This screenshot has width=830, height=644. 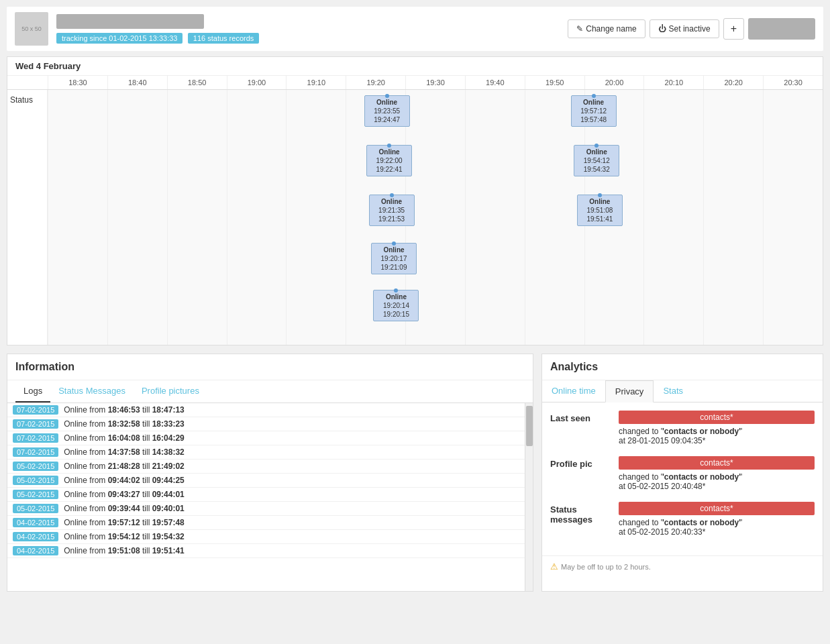 What do you see at coordinates (224, 38) in the screenshot?
I see `records-badge: 116 status records` at bounding box center [224, 38].